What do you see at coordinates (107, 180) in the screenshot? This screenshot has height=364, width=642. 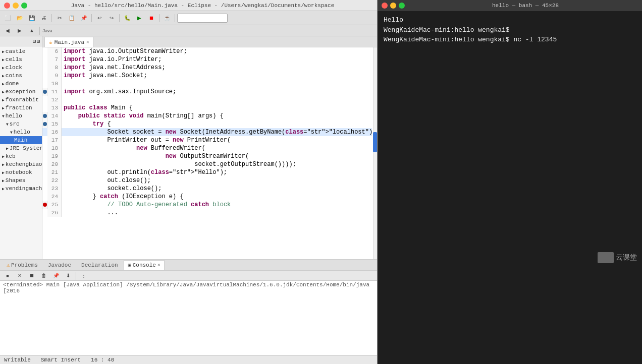 I see `code-content-22: out.close();` at bounding box center [107, 180].